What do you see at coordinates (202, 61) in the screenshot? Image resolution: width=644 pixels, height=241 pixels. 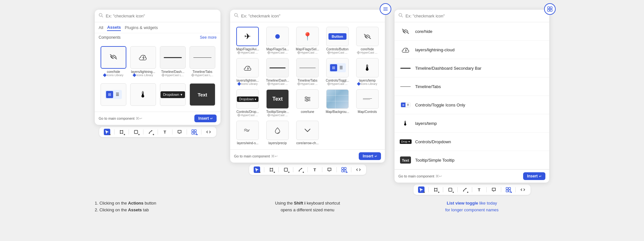 I see `component-timeline-tabs: Timeline/Tabs HyperCast L...` at bounding box center [202, 61].